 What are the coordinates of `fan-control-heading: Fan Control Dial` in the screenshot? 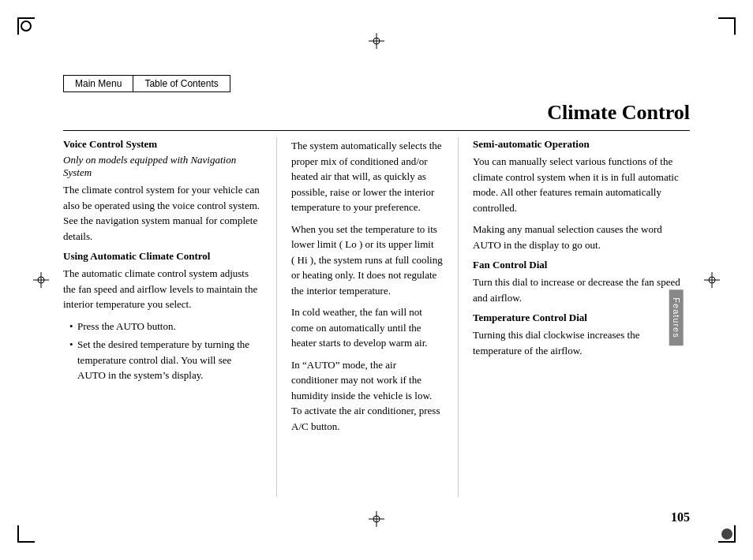 It's located at (581, 265).